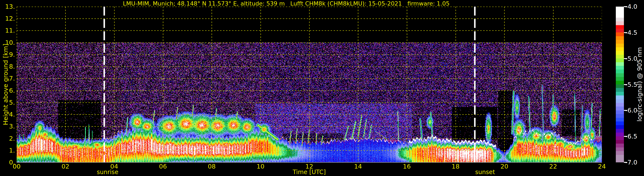  What do you see at coordinates (634, 136) in the screenshot?
I see `colorbar-tick-label: -6.5` at bounding box center [634, 136].